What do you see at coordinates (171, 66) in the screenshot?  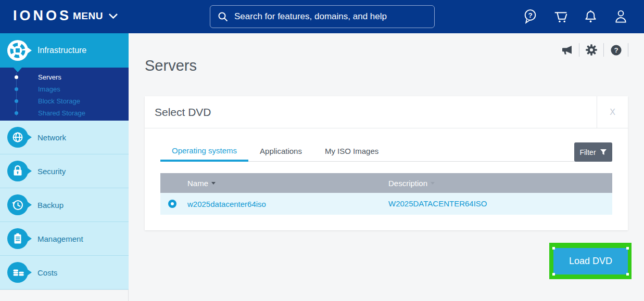 I see `page-title: Servers` at bounding box center [171, 66].